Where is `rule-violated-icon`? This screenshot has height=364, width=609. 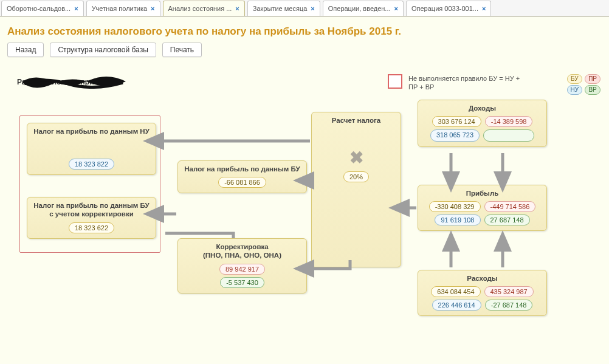
rule-violated-icon is located at coordinates (395, 81).